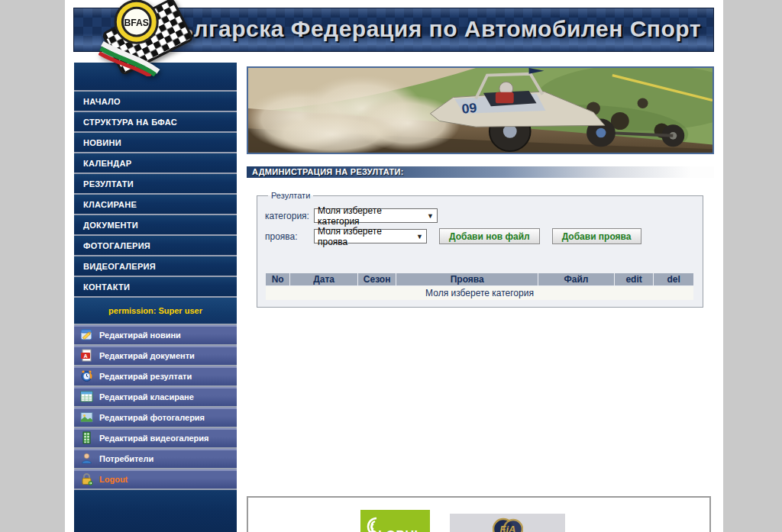  What do you see at coordinates (365, 237) in the screenshot?
I see `event-select-value: Моля изберете проява` at bounding box center [365, 237].